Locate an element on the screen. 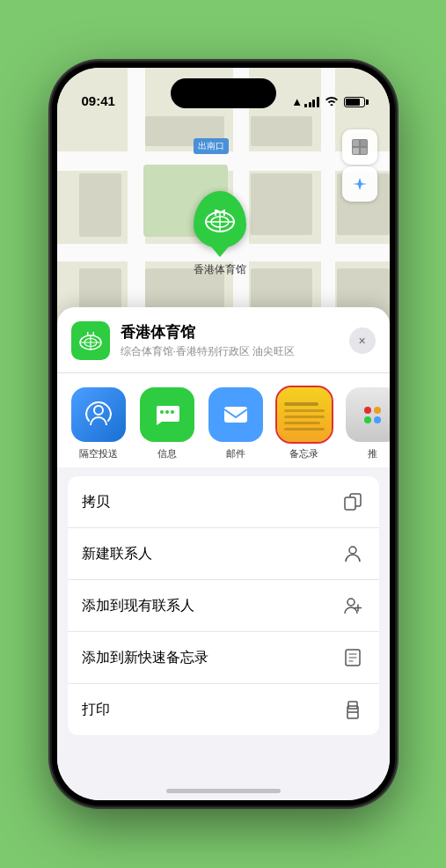  action-row-copy: 拷贝 is located at coordinates (223, 502).